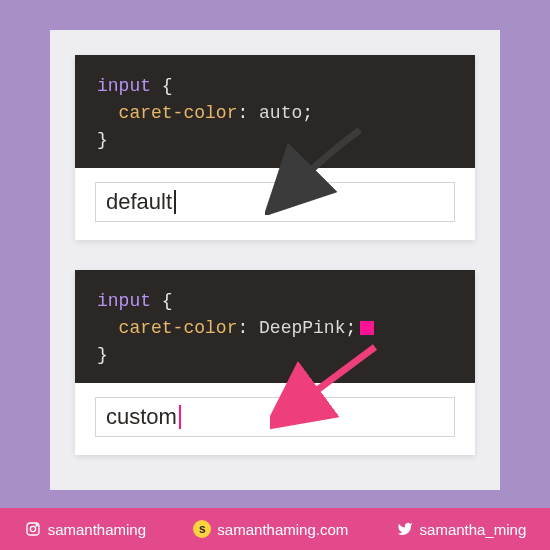  Describe the element at coordinates (405, 529) in the screenshot. I see `twitter-icon` at that location.